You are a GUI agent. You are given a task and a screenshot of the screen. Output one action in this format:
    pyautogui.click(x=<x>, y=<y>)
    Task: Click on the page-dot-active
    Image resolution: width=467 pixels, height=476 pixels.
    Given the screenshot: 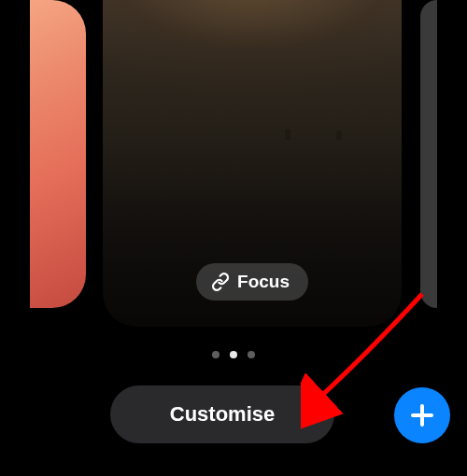 What is the action you would take?
    pyautogui.click(x=234, y=355)
    